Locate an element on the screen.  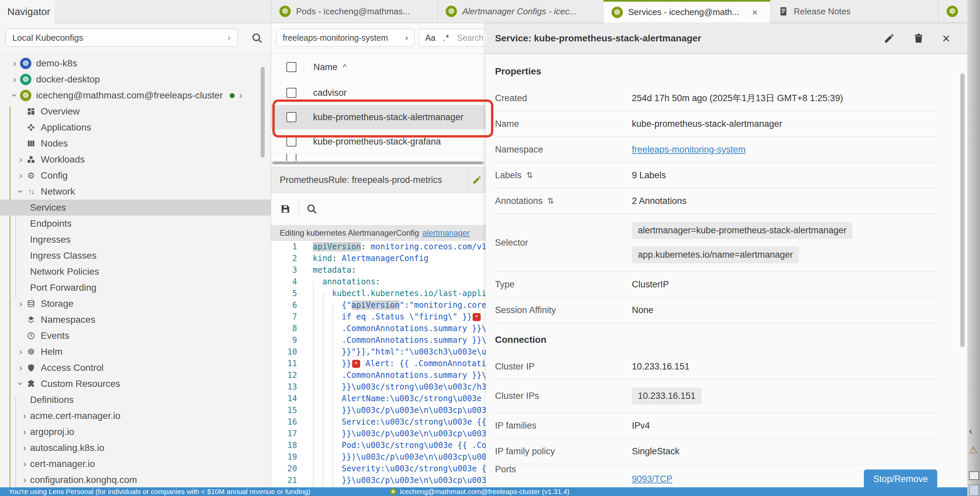
tab-alertmanager-configs-ice: ☸Alertmanager Configs - icec... is located at coordinates (520, 11).